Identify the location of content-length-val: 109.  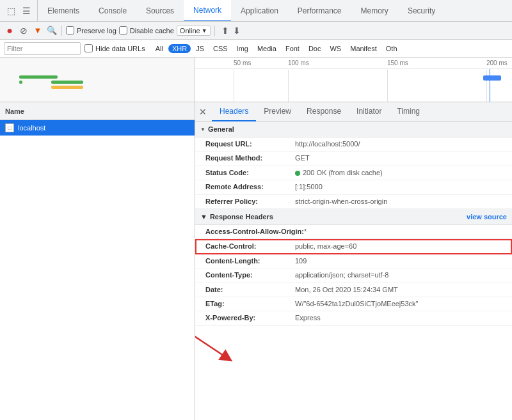
(301, 261).